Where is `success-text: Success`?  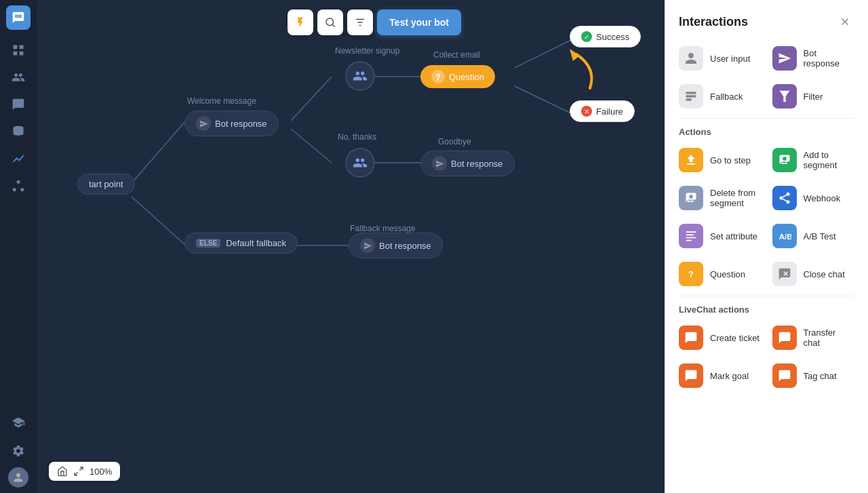 success-text: Success is located at coordinates (613, 37).